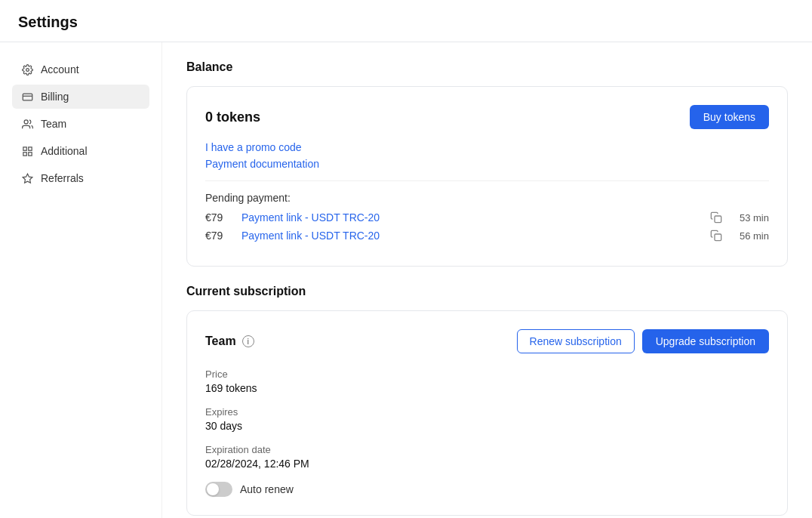 Image resolution: width=812 pixels, height=518 pixels. I want to click on sidebar-item-team: Team, so click(81, 124).